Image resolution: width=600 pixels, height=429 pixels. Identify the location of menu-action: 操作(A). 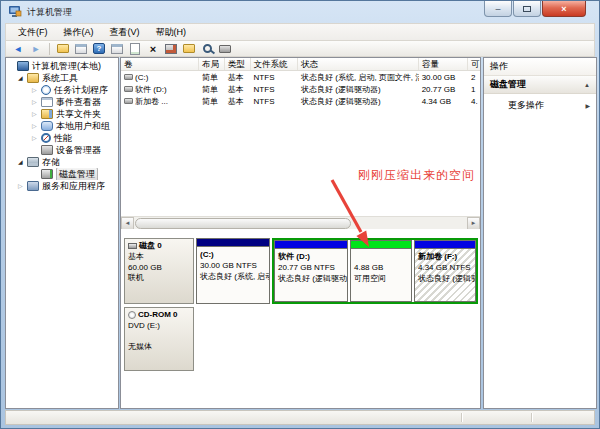
(79, 32).